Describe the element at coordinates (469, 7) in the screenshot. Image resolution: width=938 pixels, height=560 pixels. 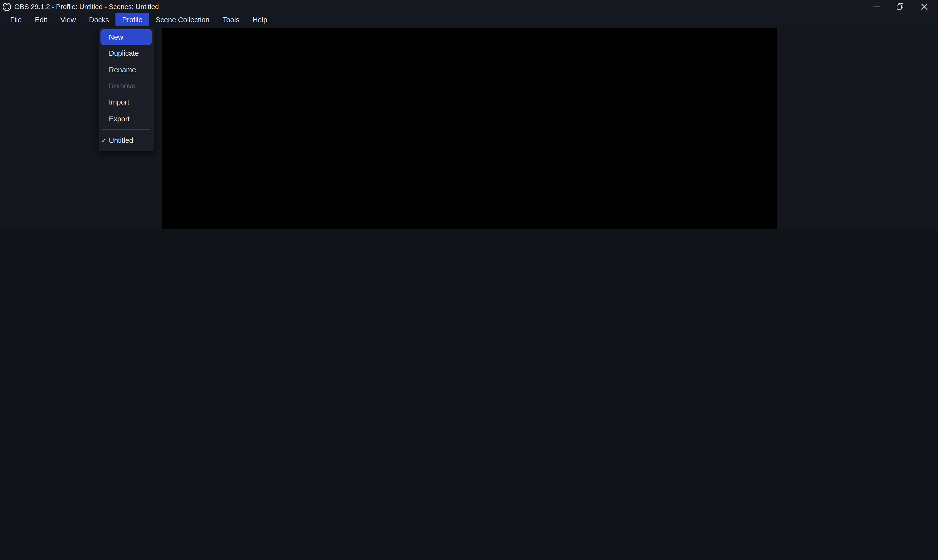
I see `title-bar: OBS 29.1.2 - Profile: Untitled - Scenes:…` at that location.